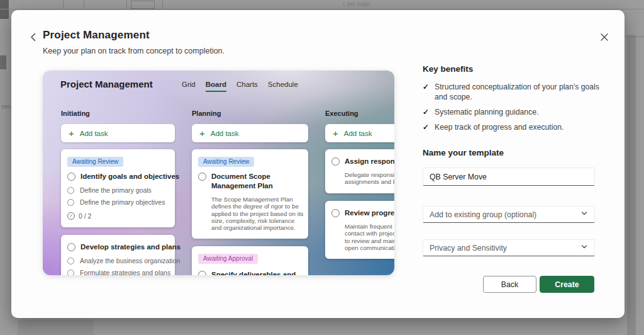  Describe the element at coordinates (360, 113) in the screenshot. I see `column-header: Executing` at that location.